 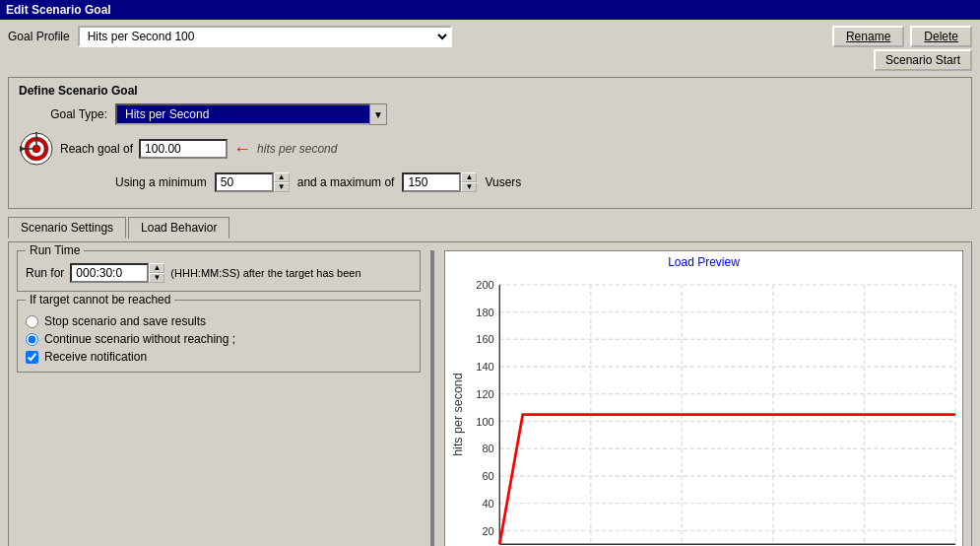 I want to click on target-icon, so click(x=36, y=149).